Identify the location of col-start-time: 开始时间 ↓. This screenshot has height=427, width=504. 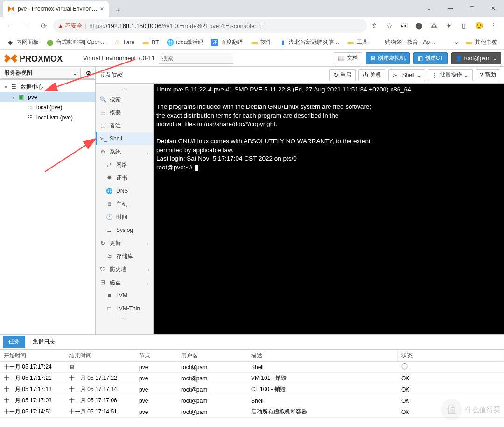
(33, 356).